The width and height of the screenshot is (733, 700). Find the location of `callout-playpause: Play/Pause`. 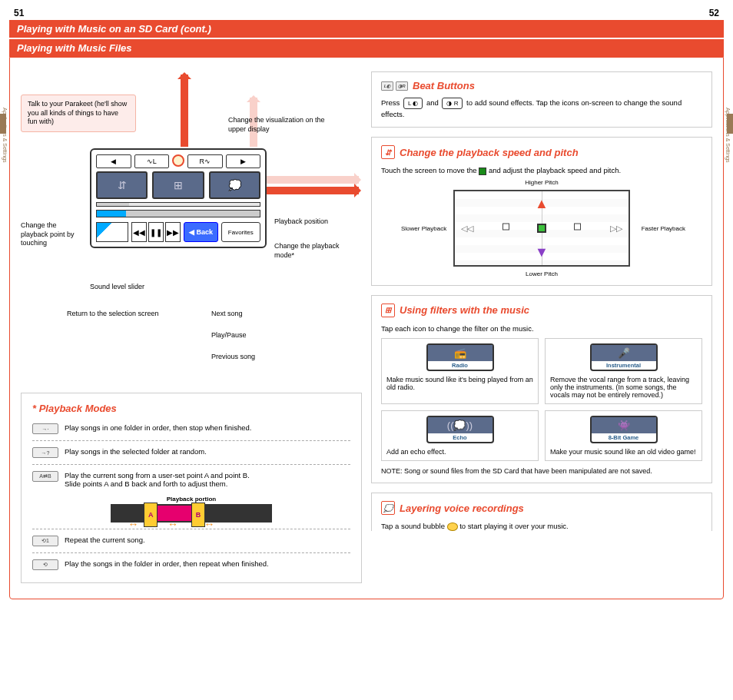

callout-playpause: Play/Pause is located at coordinates (229, 336).